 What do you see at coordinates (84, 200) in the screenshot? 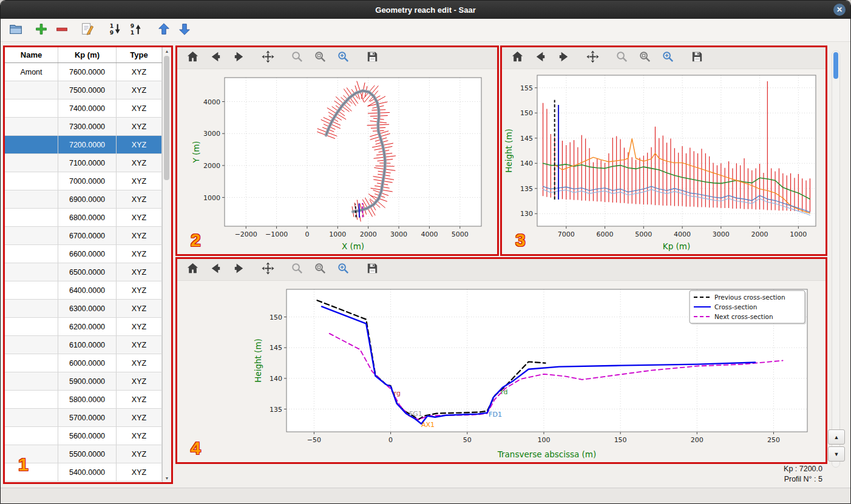
I see `table-row: 6900.0000XYZ` at bounding box center [84, 200].